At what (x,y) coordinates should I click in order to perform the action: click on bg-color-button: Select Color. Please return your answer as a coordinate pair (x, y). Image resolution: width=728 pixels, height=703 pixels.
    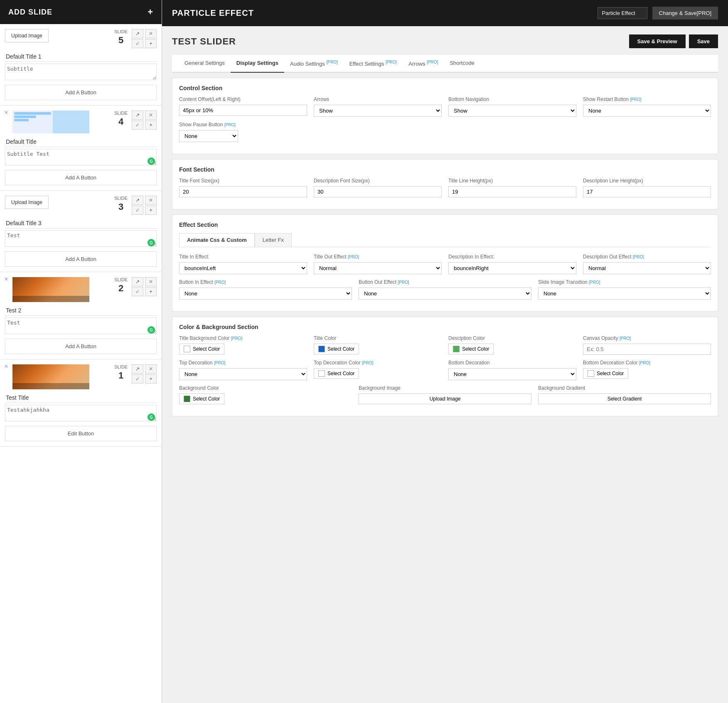
    Looking at the image, I should click on (202, 399).